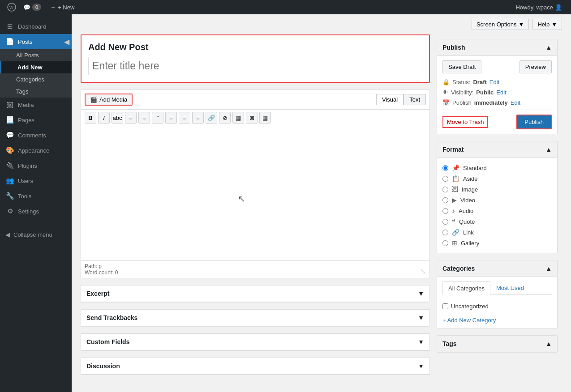 The height and width of the screenshot is (392, 571). What do you see at coordinates (36, 234) in the screenshot?
I see `collapse-menu-button: ◀ Collapse menu` at bounding box center [36, 234].